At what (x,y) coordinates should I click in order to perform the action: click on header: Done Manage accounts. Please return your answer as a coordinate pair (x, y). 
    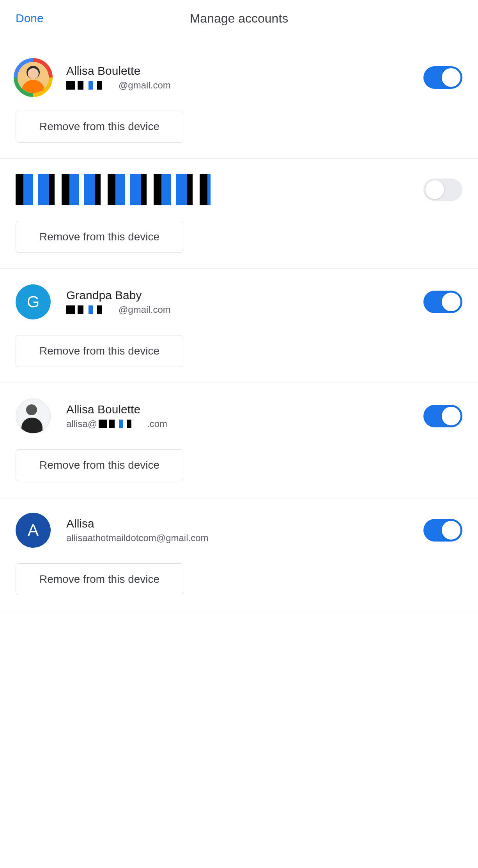
    Looking at the image, I should click on (239, 22).